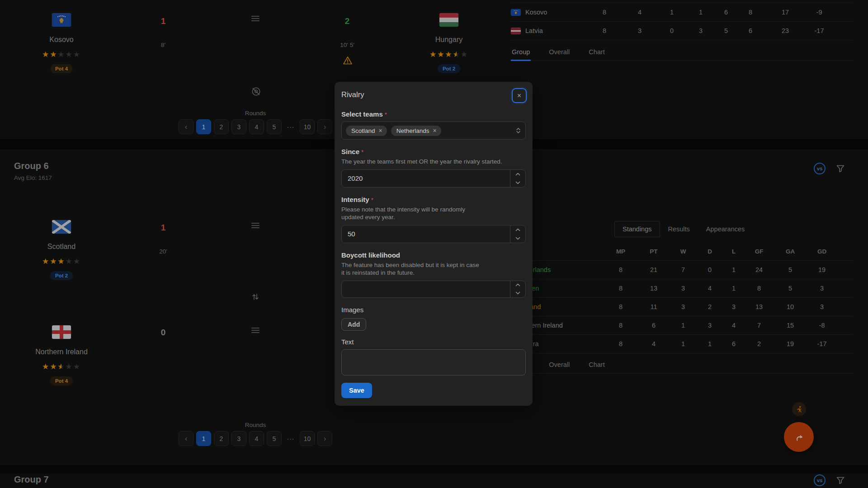 The image size is (868, 488). I want to click on chip-label: Netherlands, so click(413, 131).